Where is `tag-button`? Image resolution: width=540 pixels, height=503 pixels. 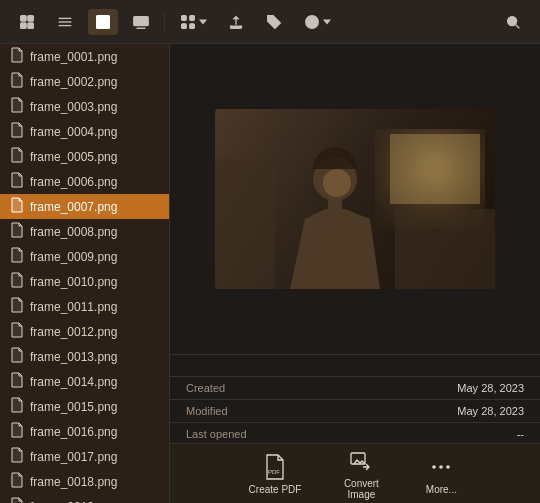 tag-button is located at coordinates (274, 22).